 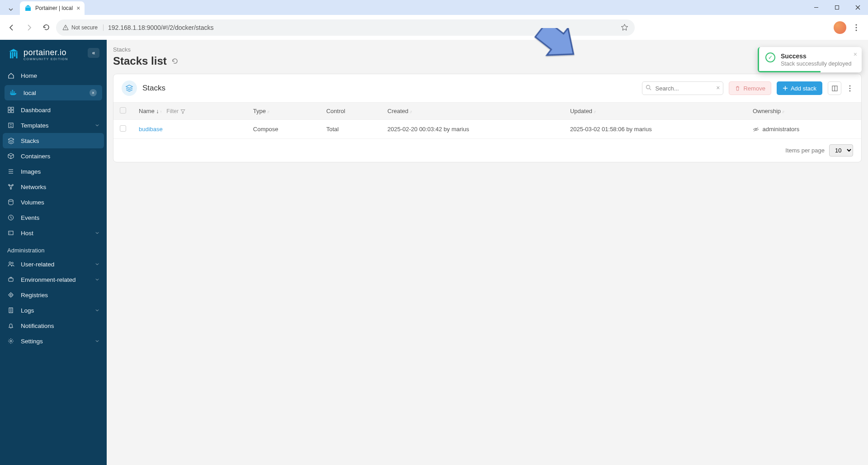 I want to click on refresh-icon, so click(x=175, y=61).